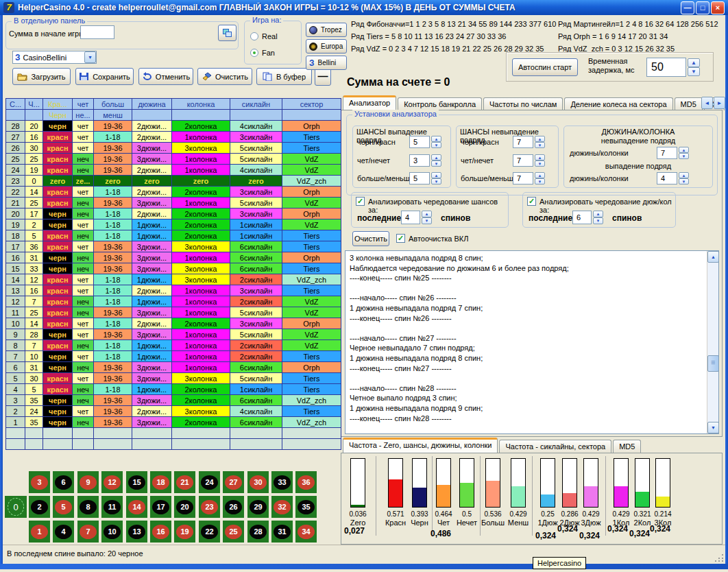  What do you see at coordinates (228, 33) in the screenshot?
I see `detach-panel-button` at bounding box center [228, 33].